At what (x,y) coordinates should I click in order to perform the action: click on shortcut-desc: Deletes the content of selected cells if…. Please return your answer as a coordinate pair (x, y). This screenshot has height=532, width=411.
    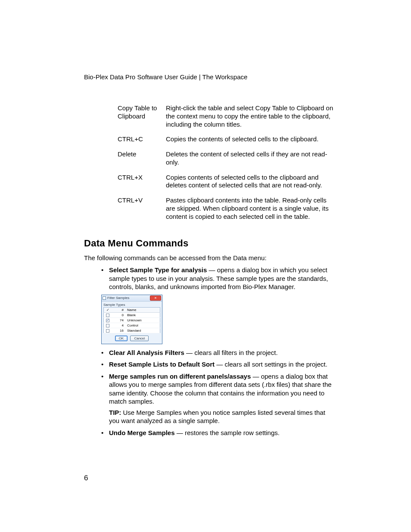
    Looking at the image, I should click on (251, 159).